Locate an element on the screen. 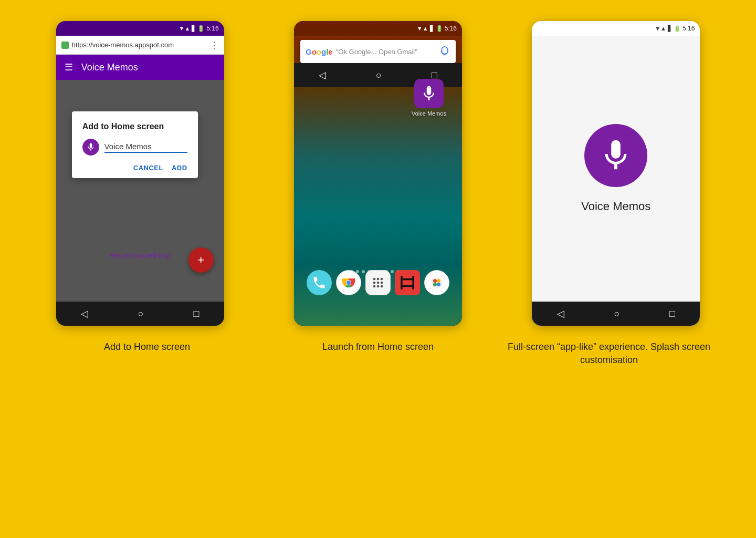 This screenshot has width=756, height=538. app-icon-label: Voice Memos is located at coordinates (429, 113).